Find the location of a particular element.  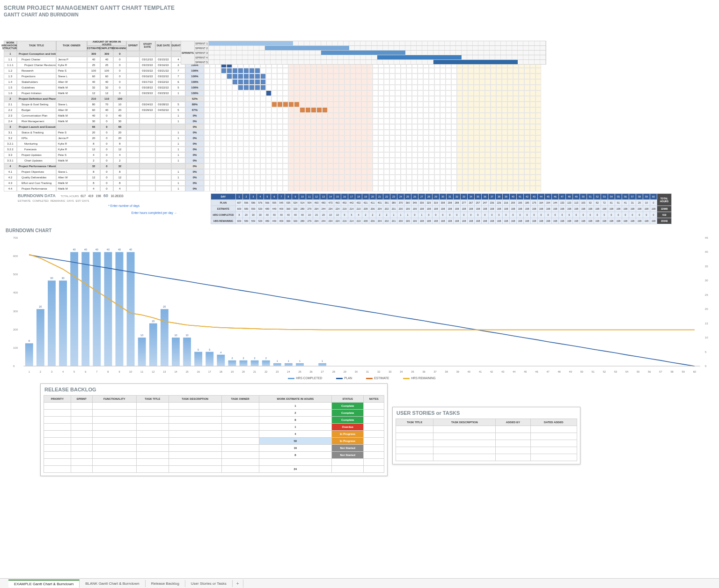

svg-text: 7 is located at coordinates (96, 372).